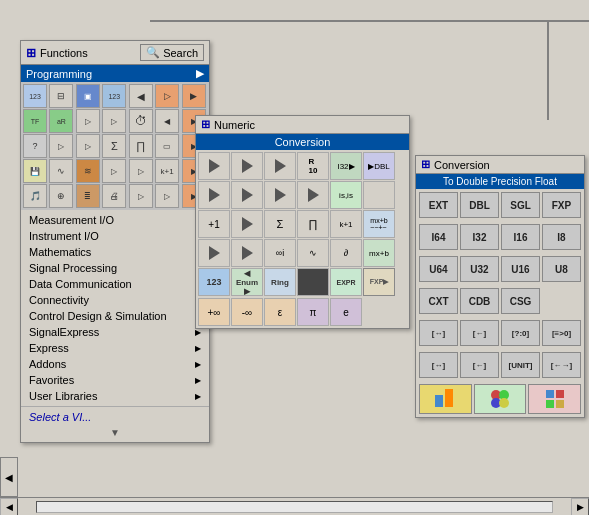  Describe the element at coordinates (520, 333) in the screenshot. I see `conv-cell-r5-2: [?:0]` at that location.